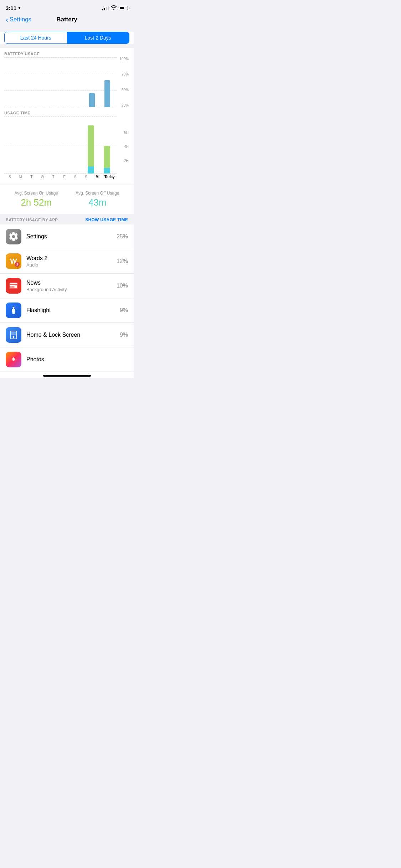  What do you see at coordinates (67, 53) in the screenshot?
I see `battery-usage-label: BATTERY USAGE` at bounding box center [67, 53].